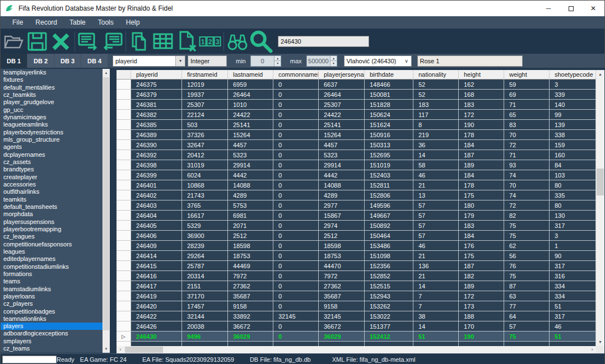 The height and width of the screenshot is (364, 605). What do you see at coordinates (124, 337) in the screenshot?
I see `row-header: ▷` at bounding box center [124, 337].